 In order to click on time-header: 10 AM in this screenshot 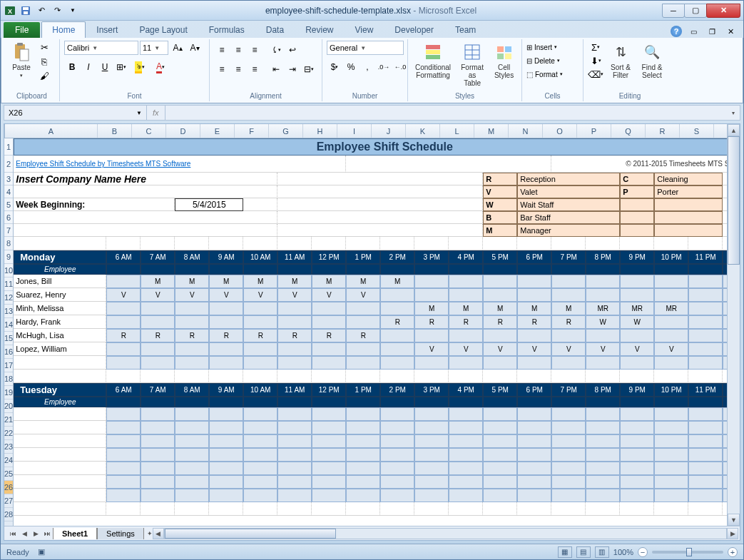, I will do `click(260, 257)`.